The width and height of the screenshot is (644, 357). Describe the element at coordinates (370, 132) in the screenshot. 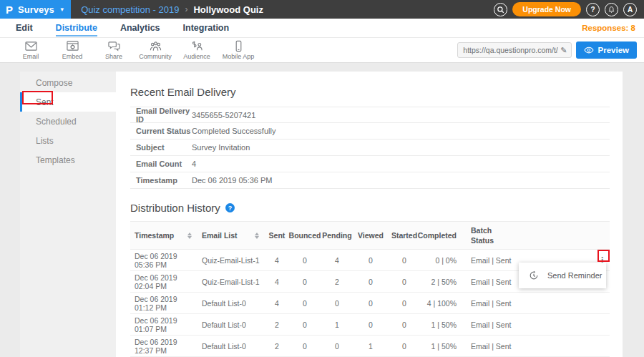

I see `detail-row: Current Status Completed Successfully` at that location.